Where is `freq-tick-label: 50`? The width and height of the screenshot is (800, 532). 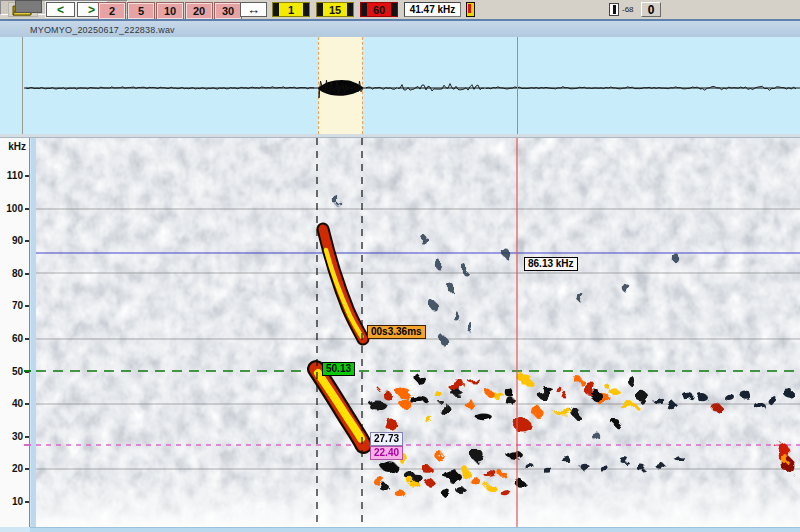 freq-tick-label: 50 is located at coordinates (12, 372).